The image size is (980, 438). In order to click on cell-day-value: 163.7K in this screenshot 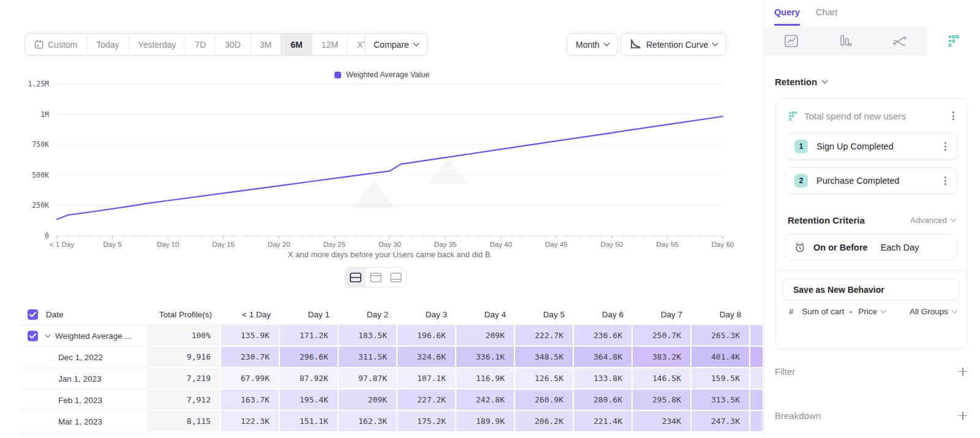, I will do `click(251, 401)`.